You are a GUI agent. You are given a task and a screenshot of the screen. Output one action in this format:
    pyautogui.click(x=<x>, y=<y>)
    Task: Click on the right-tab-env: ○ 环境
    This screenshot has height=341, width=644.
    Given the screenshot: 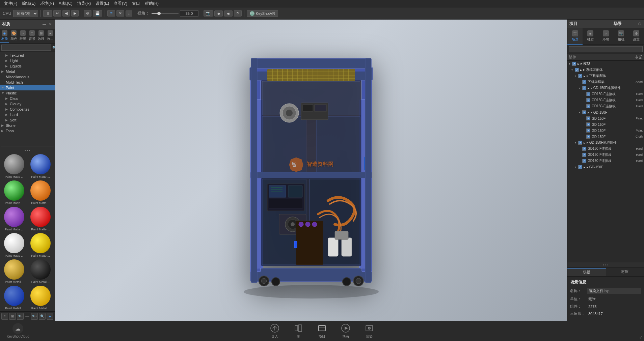 What is the action you would take?
    pyautogui.click(x=606, y=36)
    